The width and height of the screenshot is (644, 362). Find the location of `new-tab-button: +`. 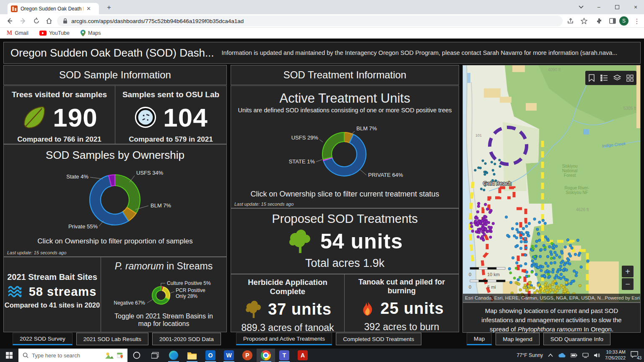

new-tab-button: + is located at coordinates (109, 8).